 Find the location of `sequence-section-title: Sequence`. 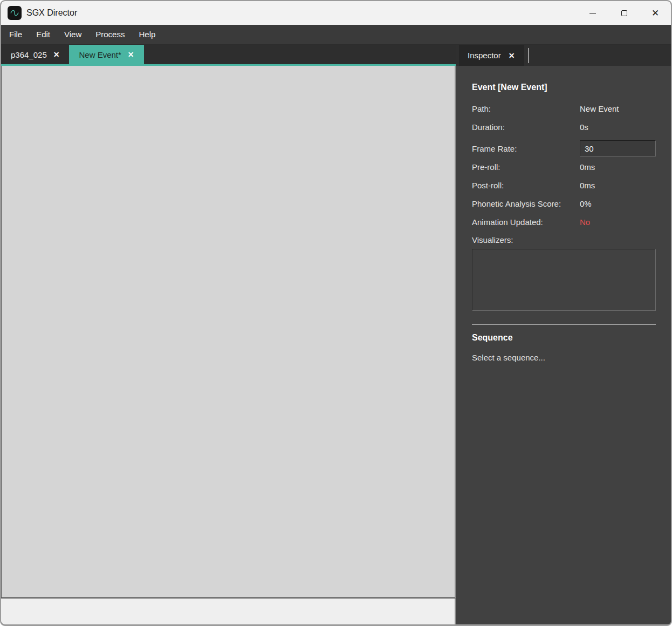

sequence-section-title: Sequence is located at coordinates (564, 338).